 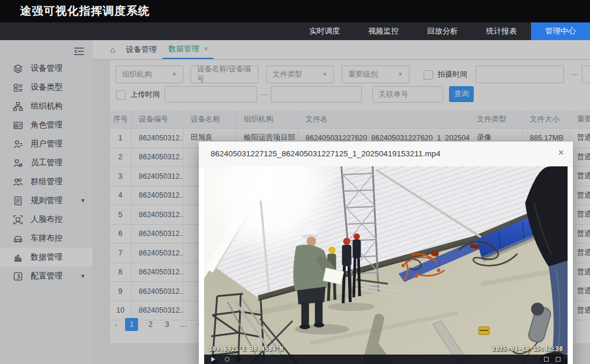 I want to click on play-icon, so click(x=214, y=359).